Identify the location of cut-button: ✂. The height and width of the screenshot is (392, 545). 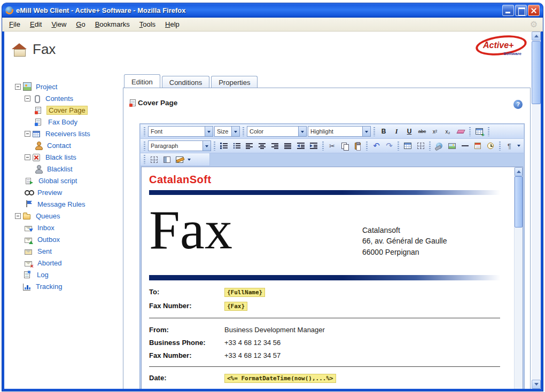
(332, 146).